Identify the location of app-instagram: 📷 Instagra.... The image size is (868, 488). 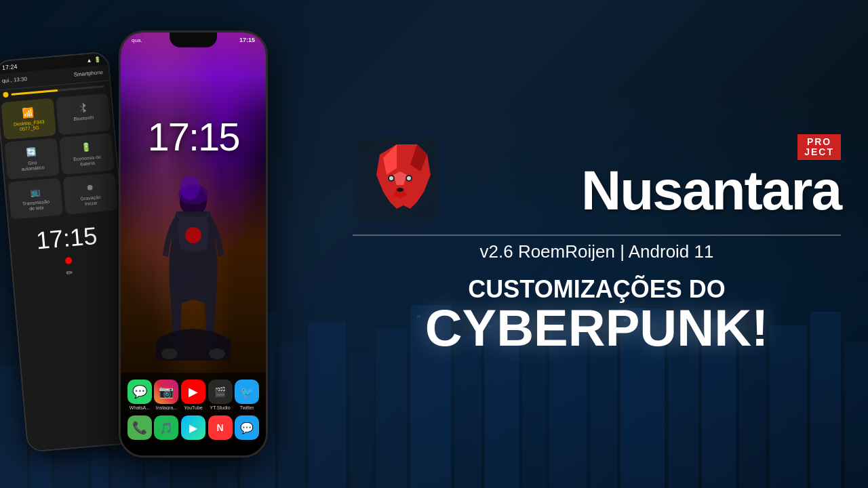
(166, 394).